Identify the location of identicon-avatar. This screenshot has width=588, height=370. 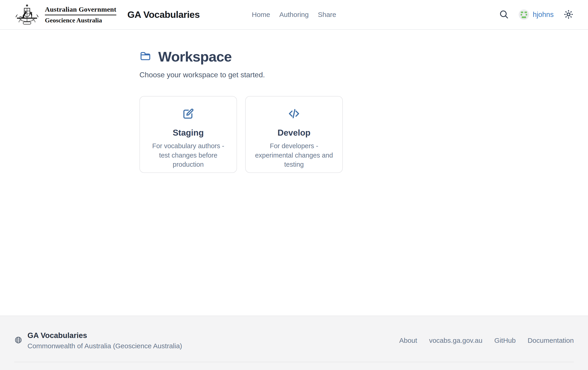
(524, 15).